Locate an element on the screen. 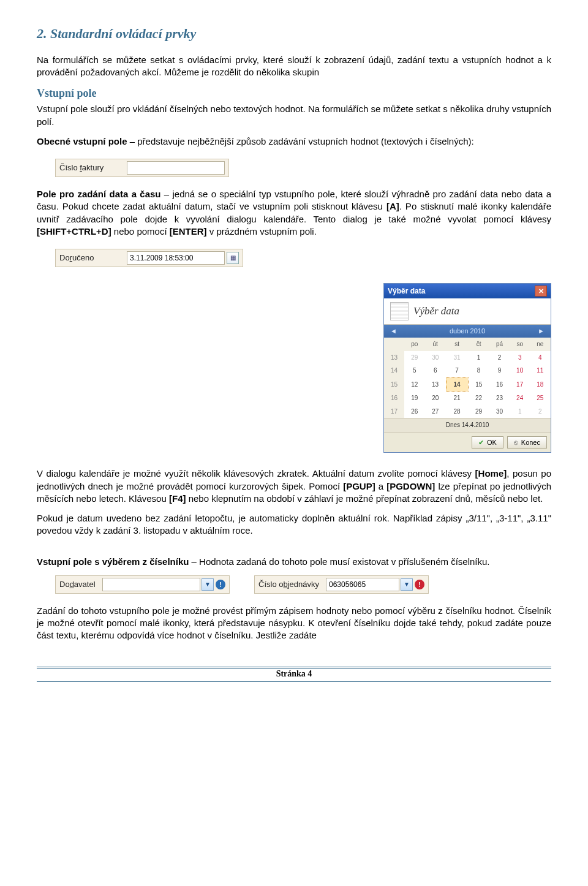 The width and height of the screenshot is (588, 886). field-label: Číslo objednávky is located at coordinates (292, 585).